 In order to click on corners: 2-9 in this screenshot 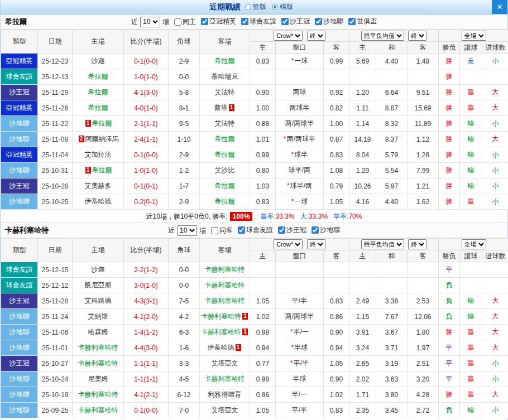, I will do `click(184, 202)`.